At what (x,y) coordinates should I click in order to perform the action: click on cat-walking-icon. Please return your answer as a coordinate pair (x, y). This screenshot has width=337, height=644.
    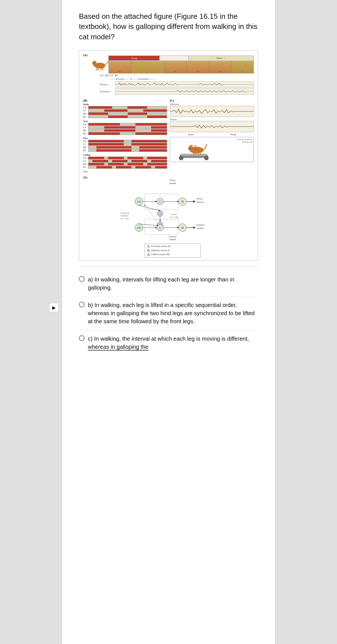
    Looking at the image, I should click on (100, 65).